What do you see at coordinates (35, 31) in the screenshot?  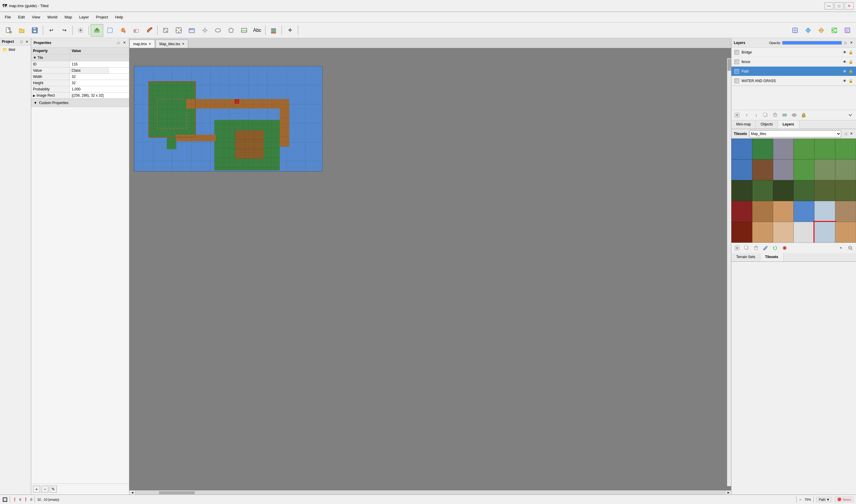 I see `toolbar-save` at bounding box center [35, 31].